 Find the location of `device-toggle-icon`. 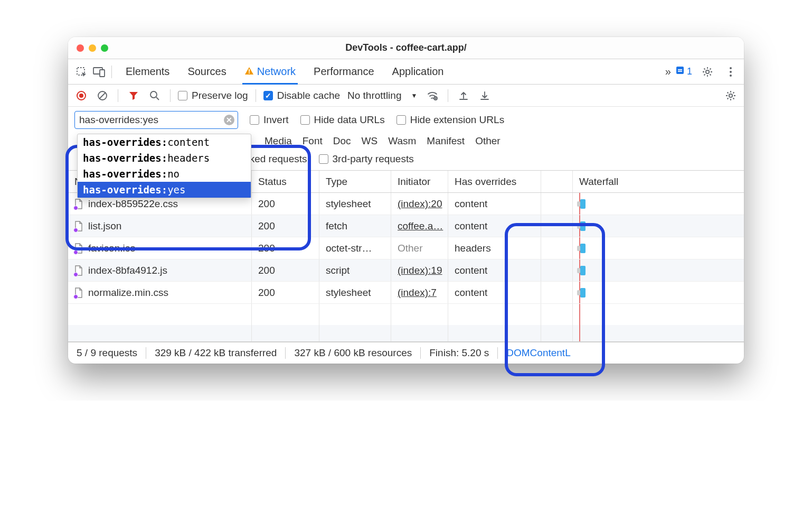

device-toggle-icon is located at coordinates (99, 72).